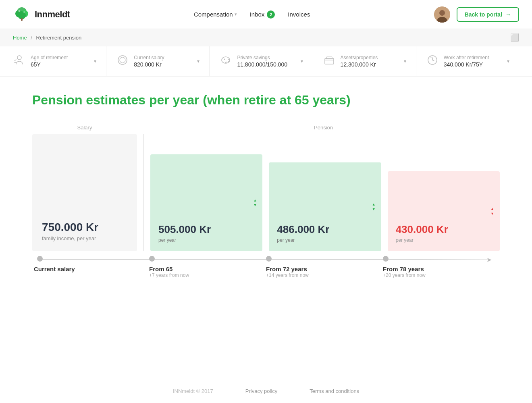 Image resolution: width=532 pixels, height=403 pixels. I want to click on filter-salary: Current salary 820.000 Kr ▾, so click(158, 61).